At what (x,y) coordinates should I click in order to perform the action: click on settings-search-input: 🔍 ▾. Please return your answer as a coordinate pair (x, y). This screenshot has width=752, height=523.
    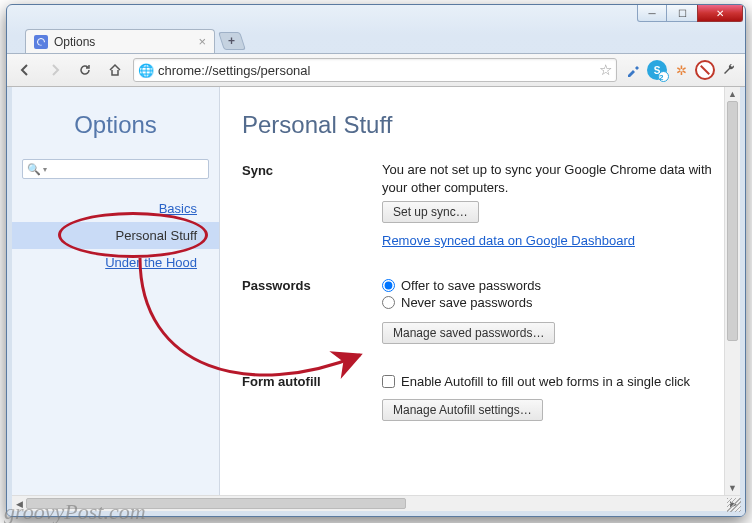
    Looking at the image, I should click on (116, 169).